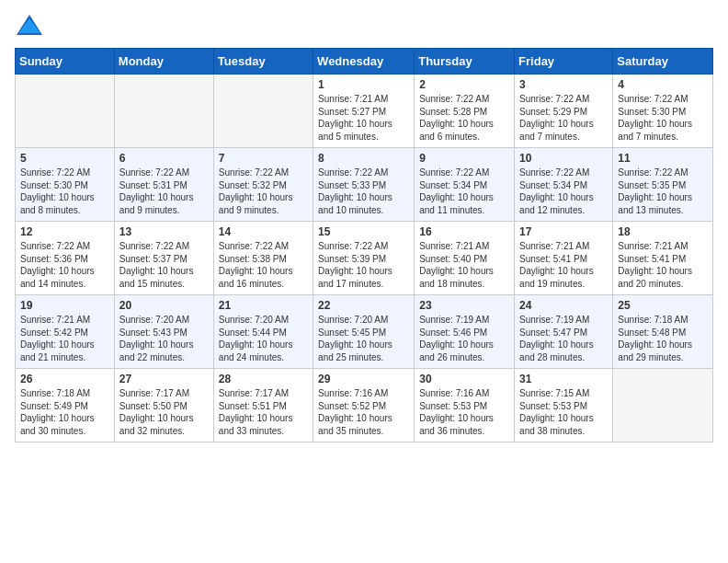  What do you see at coordinates (364, 62) in the screenshot?
I see `calendar-header-row: SundayMondayTuesdayWednesdayThursdayFrid…` at bounding box center [364, 62].